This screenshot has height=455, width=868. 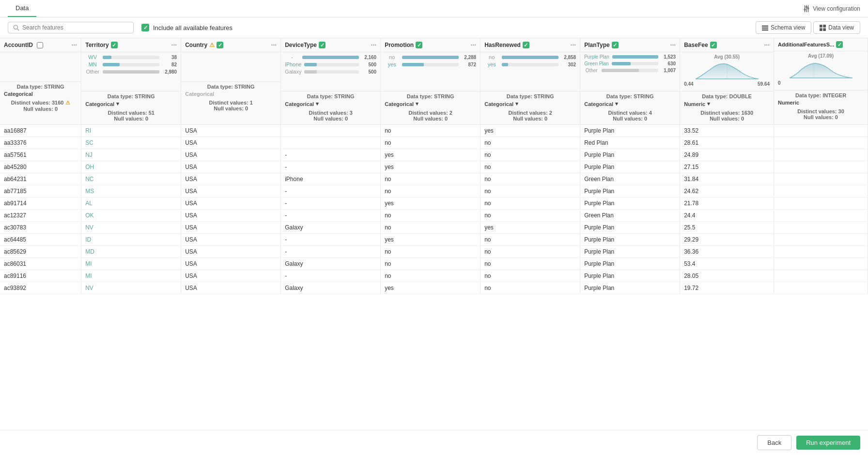 I want to click on col-plantype-checkbox, so click(x=615, y=45).